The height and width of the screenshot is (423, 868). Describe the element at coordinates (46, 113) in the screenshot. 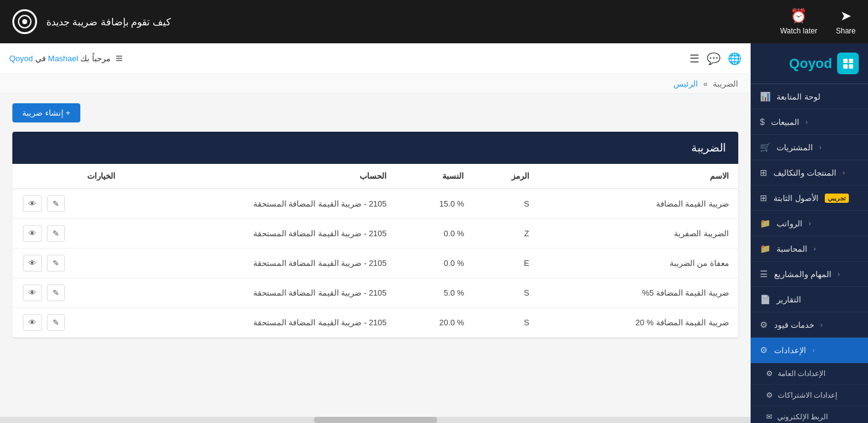

I see `create-tax-button: + إنشاء ضريبة` at that location.